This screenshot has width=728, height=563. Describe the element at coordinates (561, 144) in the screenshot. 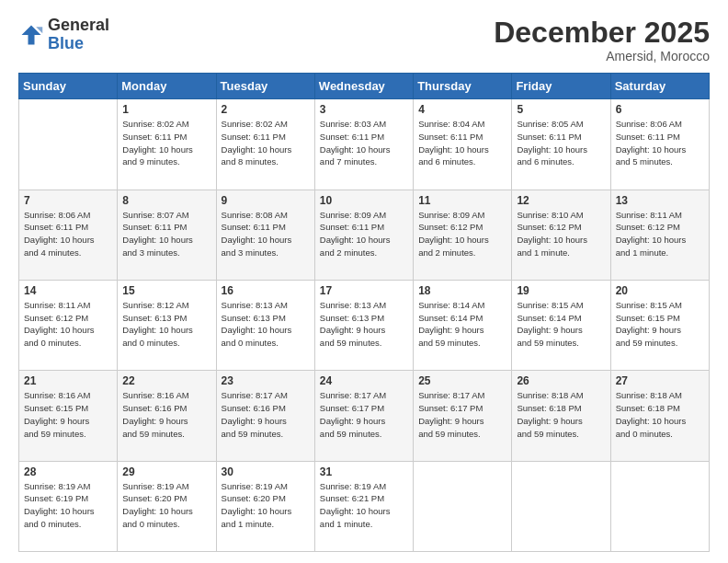

I see `calendar-cell: 5Sunrise: 8:05 AMSunset: 6:11 PMDaylight…` at that location.